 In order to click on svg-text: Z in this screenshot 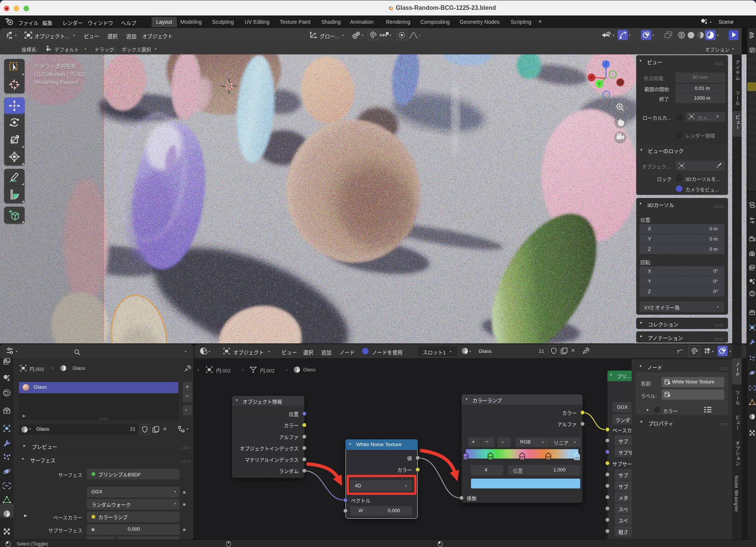, I will do `click(606, 64)`.